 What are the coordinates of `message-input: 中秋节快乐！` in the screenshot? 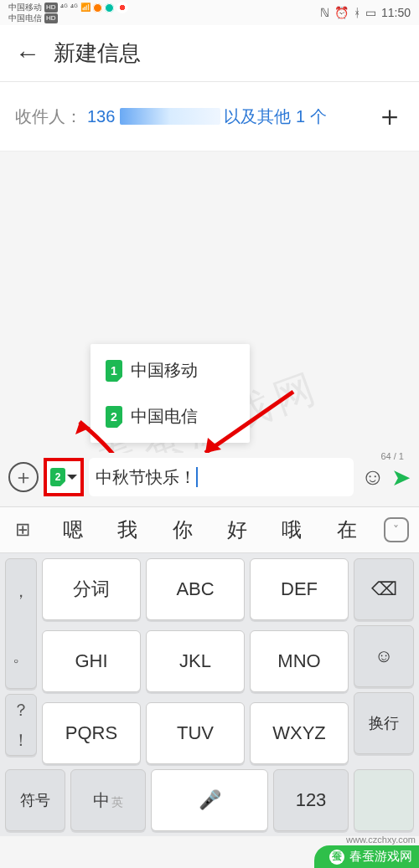 It's located at (221, 477).